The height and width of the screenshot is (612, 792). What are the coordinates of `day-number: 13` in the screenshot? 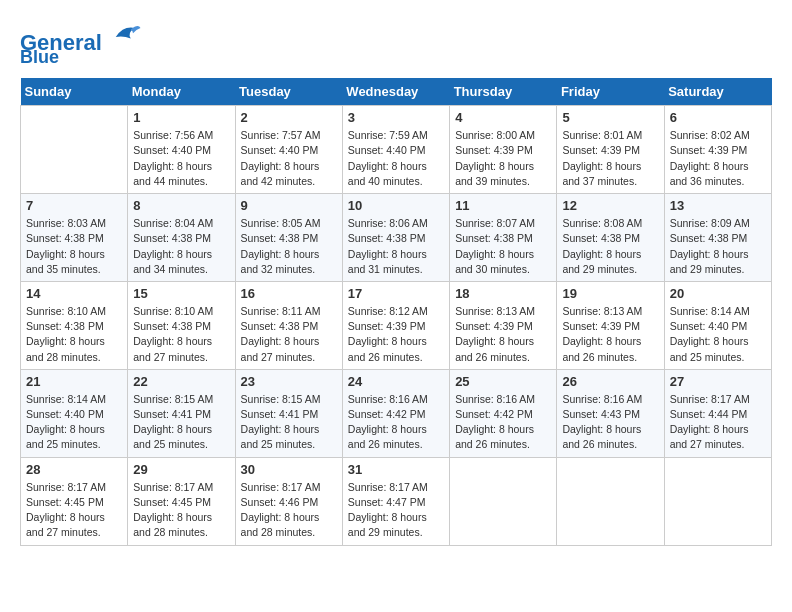 It's located at (718, 206).